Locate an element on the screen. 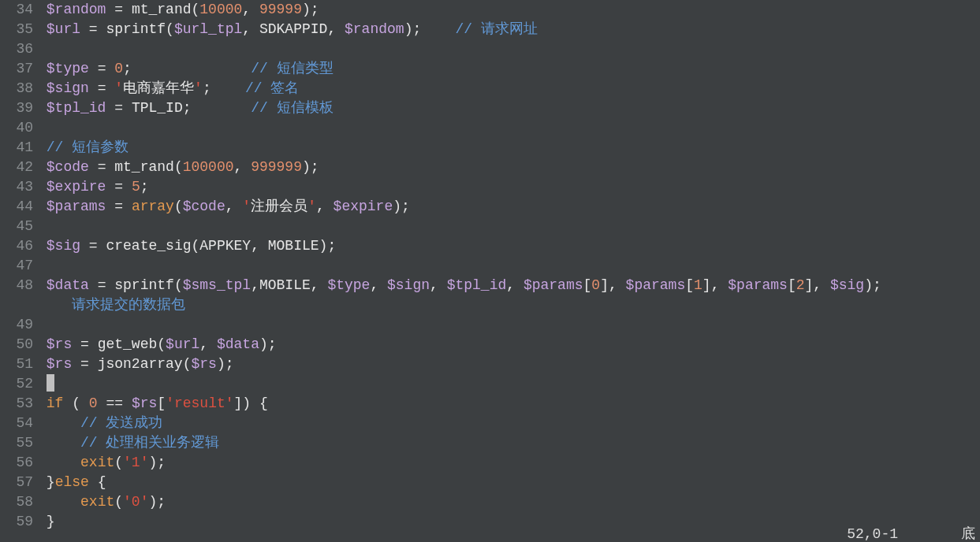 The width and height of the screenshot is (980, 542). code-line: 42 $code = mt_rand(100000, 999999); is located at coordinates (490, 167).